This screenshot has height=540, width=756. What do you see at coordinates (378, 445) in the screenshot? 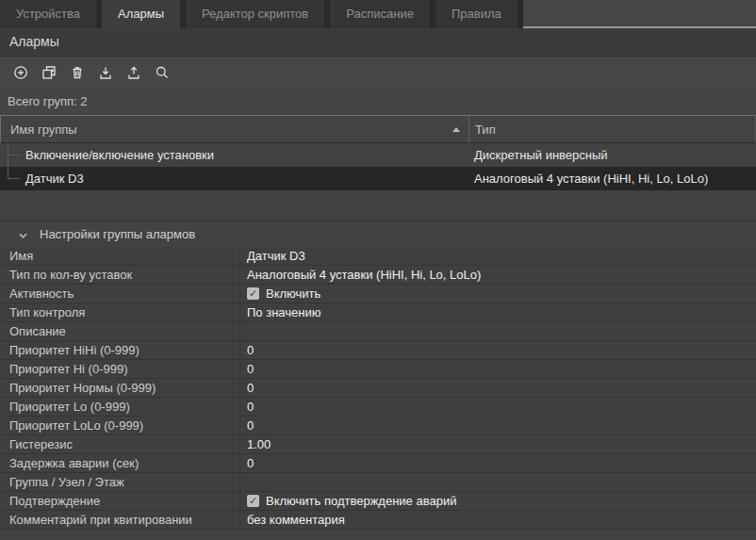
I see `property-row: Гистерезис 1.00` at bounding box center [378, 445].